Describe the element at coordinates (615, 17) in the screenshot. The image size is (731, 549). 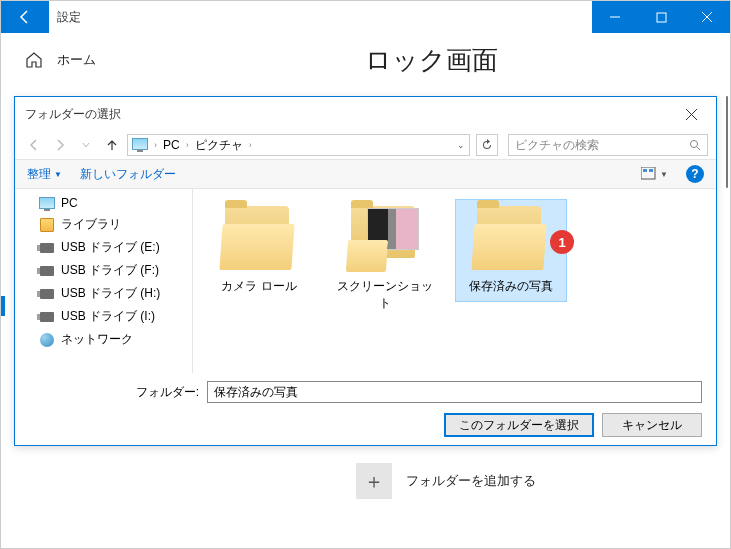
I see `minimize-icon` at that location.